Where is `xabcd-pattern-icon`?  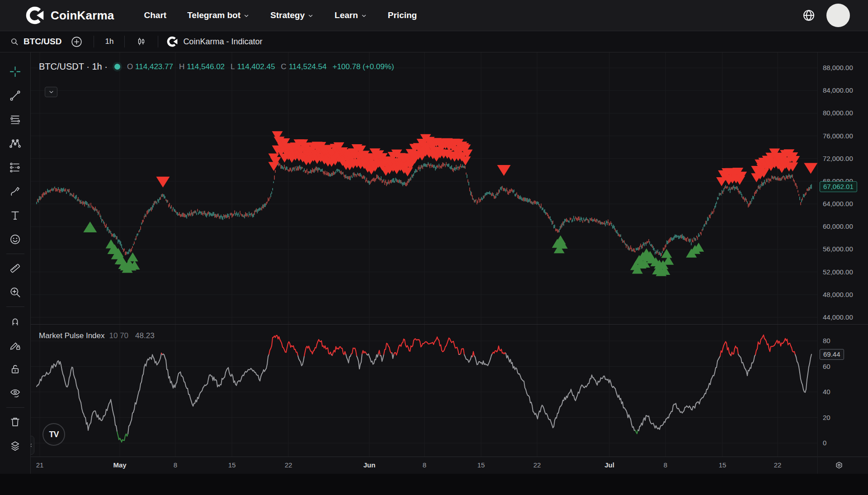 xabcd-pattern-icon is located at coordinates (15, 144).